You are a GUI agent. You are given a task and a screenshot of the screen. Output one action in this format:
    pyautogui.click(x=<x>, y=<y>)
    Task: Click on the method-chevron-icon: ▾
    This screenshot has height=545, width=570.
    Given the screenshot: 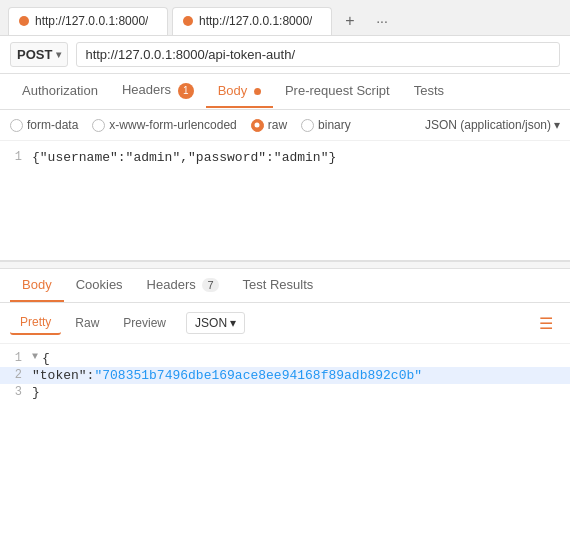 What is the action you would take?
    pyautogui.click(x=58, y=54)
    